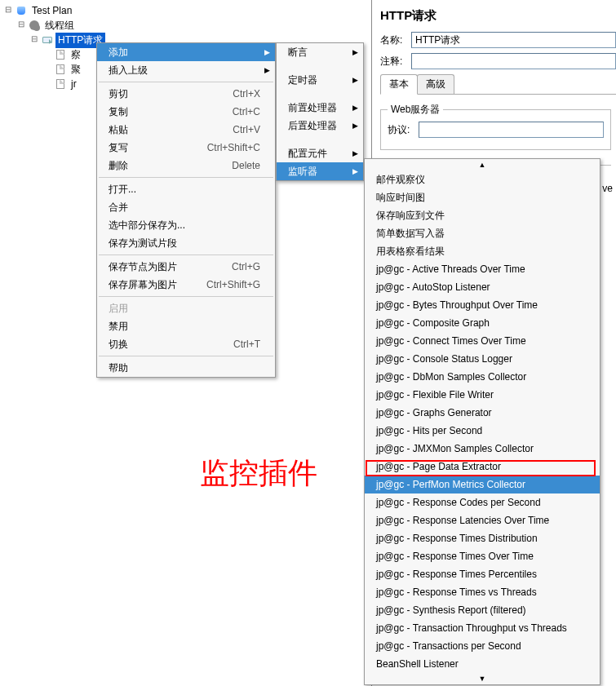 This screenshot has height=686, width=616. What do you see at coordinates (436, 84) in the screenshot?
I see `tab-advanced: 高级` at bounding box center [436, 84].